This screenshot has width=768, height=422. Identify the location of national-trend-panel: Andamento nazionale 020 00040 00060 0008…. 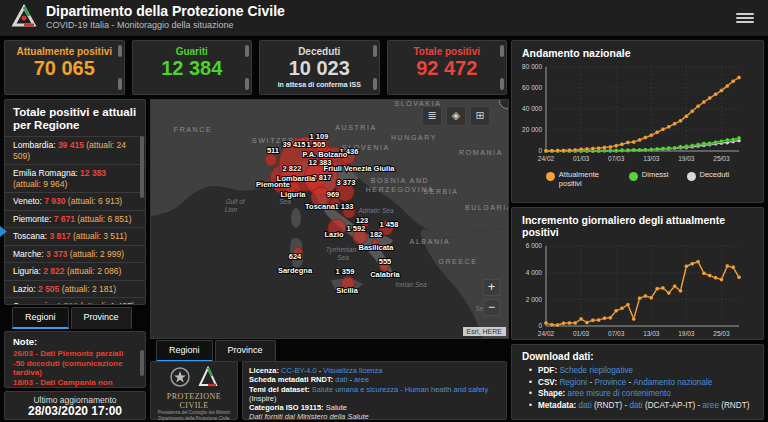
(638, 122).